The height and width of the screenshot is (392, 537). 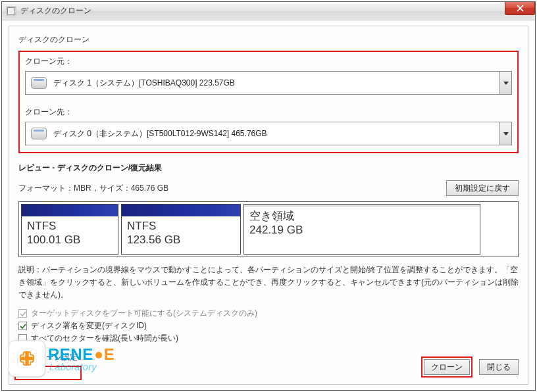 What do you see at coordinates (181, 235) in the screenshot?
I see `partition-body: NTFS123.56 GB` at bounding box center [181, 235].